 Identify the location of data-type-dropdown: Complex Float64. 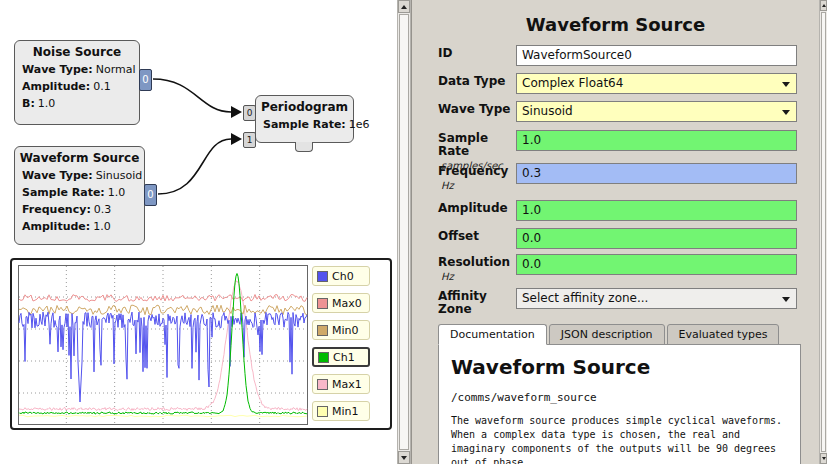
(656, 84).